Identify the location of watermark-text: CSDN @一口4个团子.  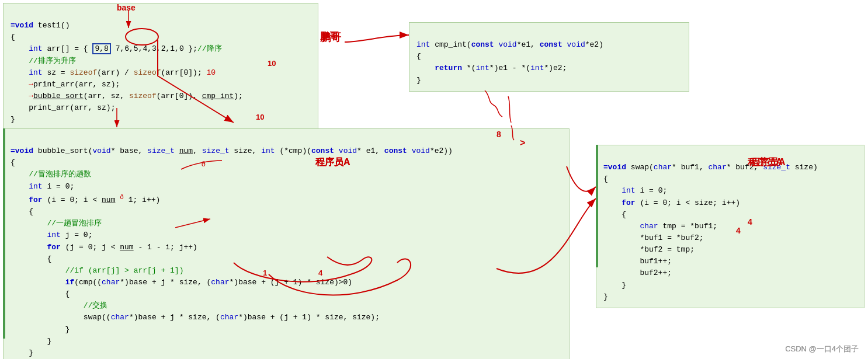
(822, 349).